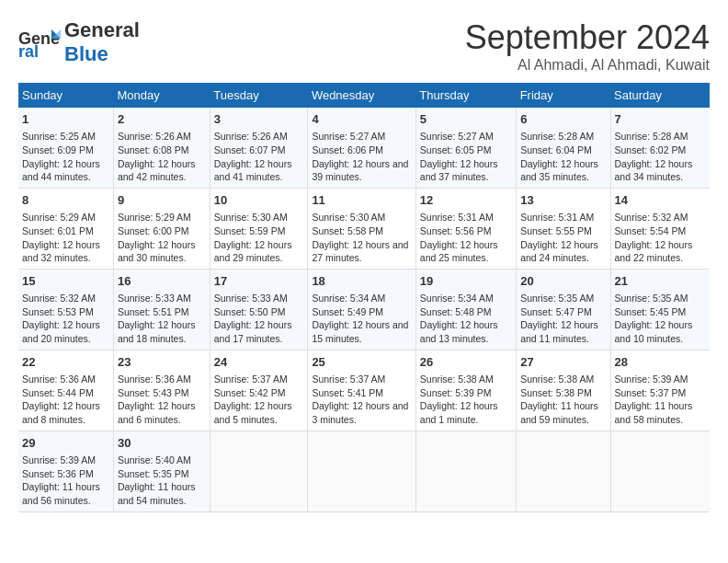 The width and height of the screenshot is (728, 563). I want to click on day-cell: 4Sunrise: 5:27 AMSunset: 6:06 PMDaylight…, so click(362, 147).